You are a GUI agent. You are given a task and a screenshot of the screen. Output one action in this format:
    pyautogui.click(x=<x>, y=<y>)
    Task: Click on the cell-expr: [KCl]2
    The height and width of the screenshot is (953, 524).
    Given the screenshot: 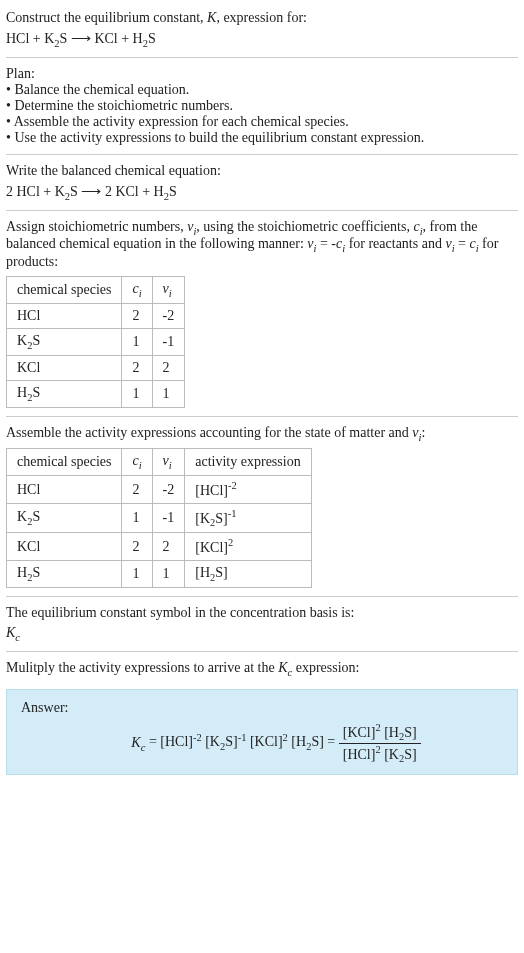 What is the action you would take?
    pyautogui.click(x=248, y=547)
    